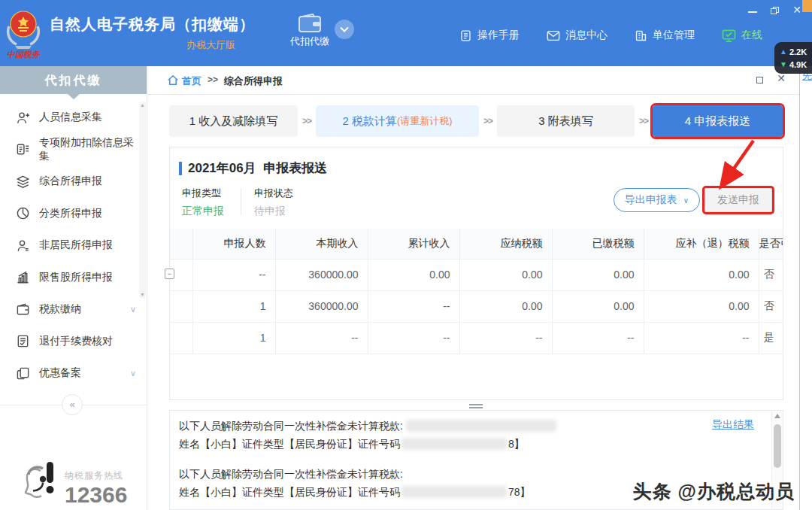  What do you see at coordinates (797, 10) in the screenshot?
I see `close-button: ✕` at bounding box center [797, 10].